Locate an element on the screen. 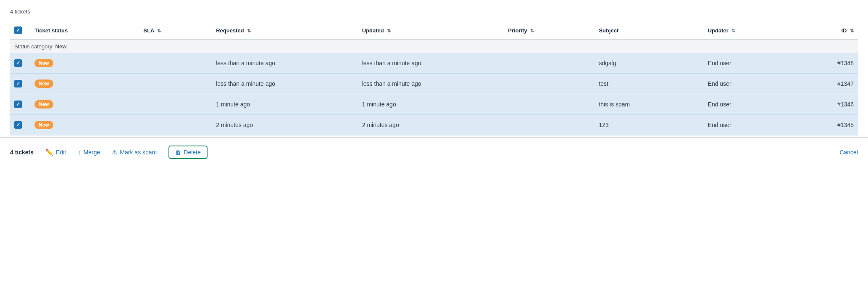  row-requested: 1 minute ago is located at coordinates (285, 104).